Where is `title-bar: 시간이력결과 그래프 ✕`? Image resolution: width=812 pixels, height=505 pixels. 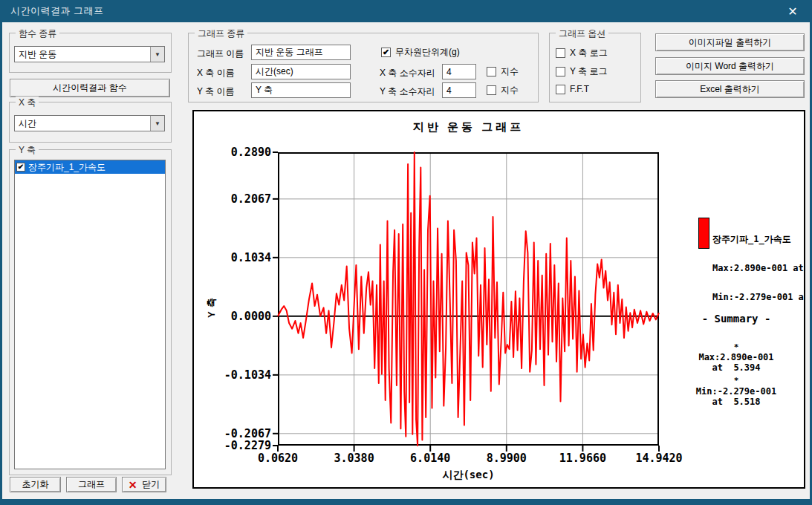 title-bar: 시간이력결과 그래프 ✕ is located at coordinates (406, 11).